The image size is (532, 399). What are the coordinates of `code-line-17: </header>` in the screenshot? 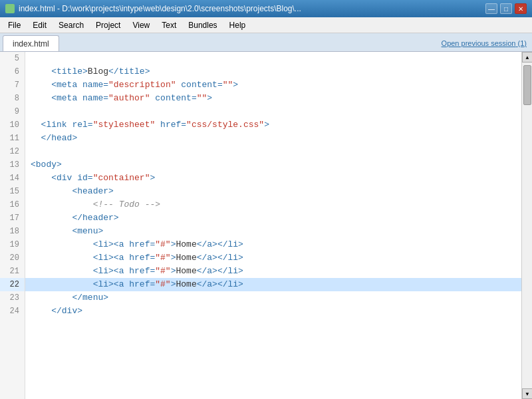 It's located at (273, 218).